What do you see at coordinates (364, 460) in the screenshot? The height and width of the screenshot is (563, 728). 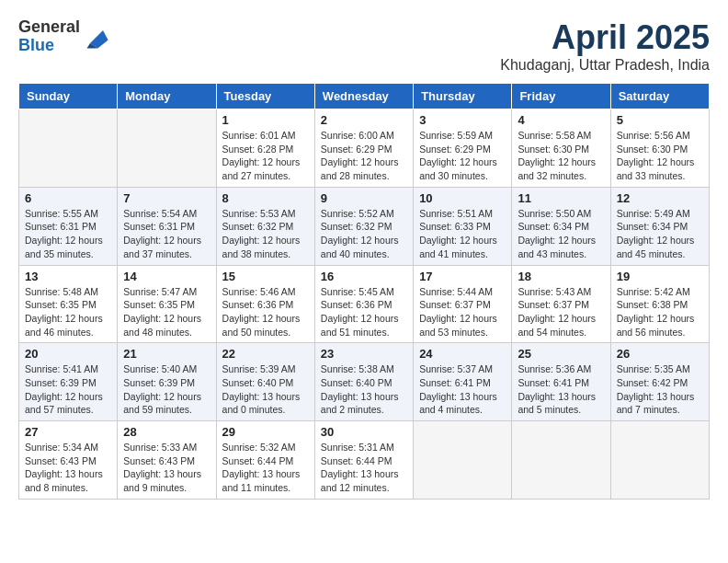 I see `calendar-day-cell: 30Sunrise: 5:31 AM Sunset: 6:44 PM Dayli…` at bounding box center [364, 460].